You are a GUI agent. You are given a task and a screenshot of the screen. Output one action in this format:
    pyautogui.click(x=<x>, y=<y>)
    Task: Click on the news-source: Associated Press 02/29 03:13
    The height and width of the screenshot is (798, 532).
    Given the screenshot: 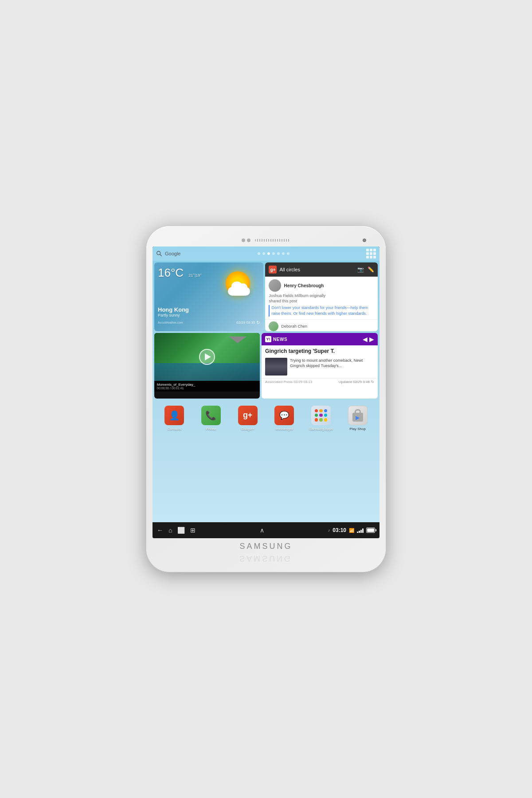 What is the action you would take?
    pyautogui.click(x=289, y=382)
    